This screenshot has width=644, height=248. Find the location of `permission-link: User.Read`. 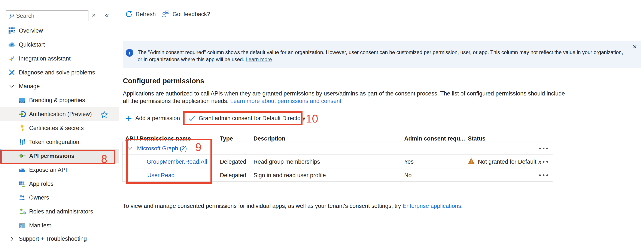

permission-link: User.Read is located at coordinates (161, 175).